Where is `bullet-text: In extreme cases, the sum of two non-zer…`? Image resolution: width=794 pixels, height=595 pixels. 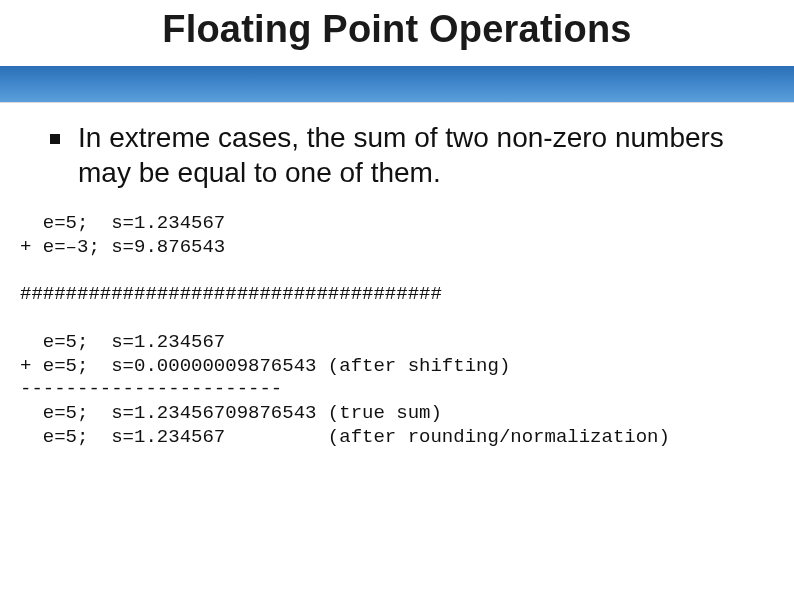
bullet-text: In extreme cases, the sum of two non-zer… is located at coordinates (416, 155).